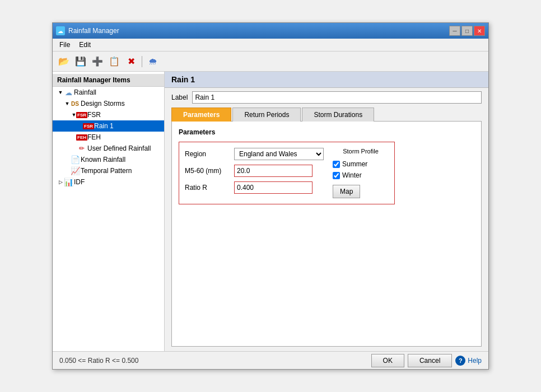  I want to click on ratio-r-label: Ratio R, so click(207, 188).